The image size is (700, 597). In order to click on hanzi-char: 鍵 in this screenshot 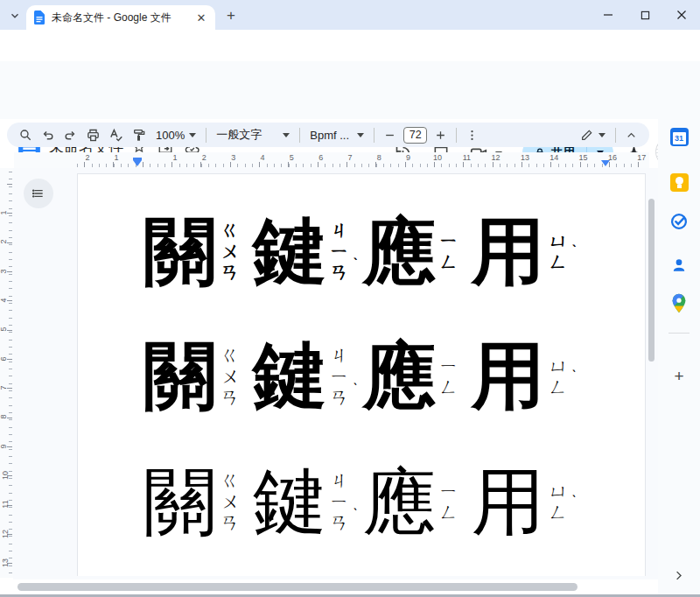, I will do `click(290, 502)`.